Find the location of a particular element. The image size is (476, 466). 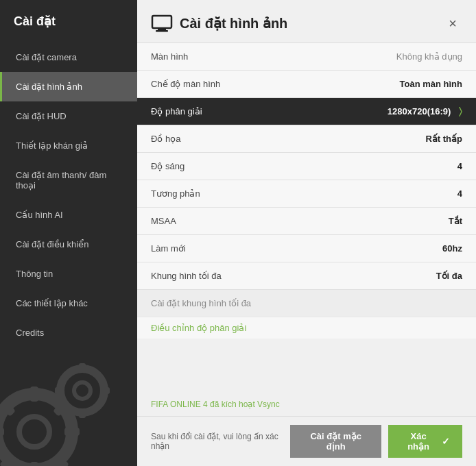

row-label-max-fps: Khung hình tối đa is located at coordinates (294, 275).